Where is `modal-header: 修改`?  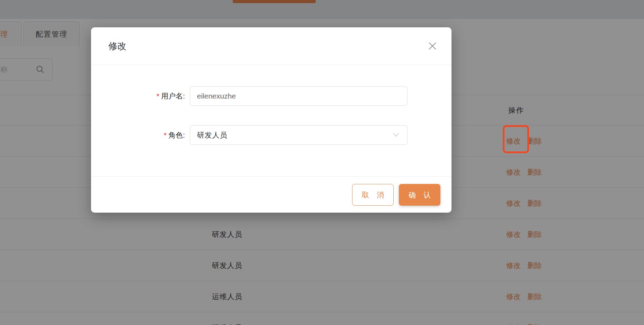 modal-header: 修改 is located at coordinates (271, 46).